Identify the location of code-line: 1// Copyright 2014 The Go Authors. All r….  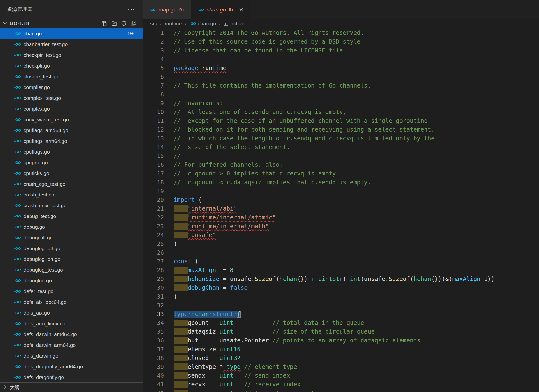
(341, 33).